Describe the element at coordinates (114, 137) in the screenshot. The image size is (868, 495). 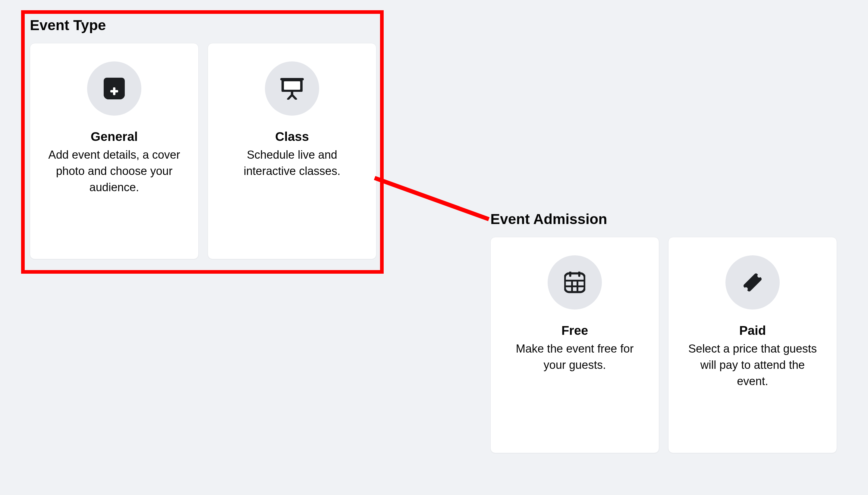
I see `card-title: General` at that location.